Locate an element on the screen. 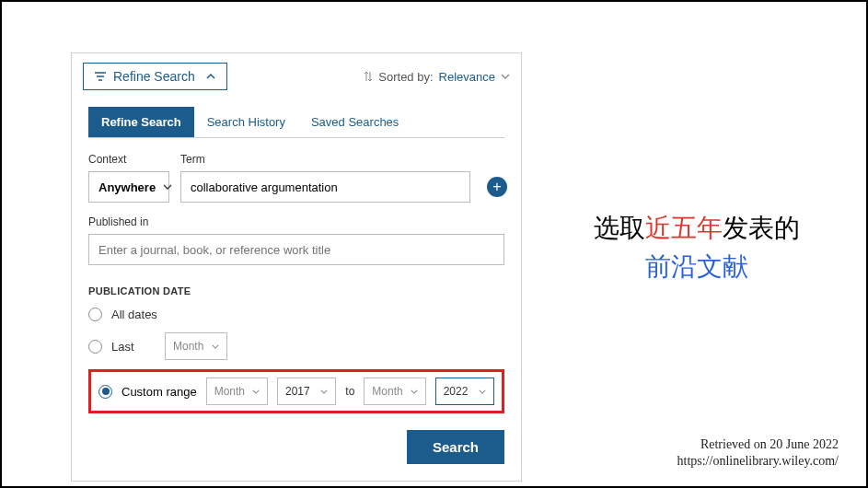 This screenshot has height=488, width=868. publication-date-title: PUBLICATION DATE is located at coordinates (296, 291).